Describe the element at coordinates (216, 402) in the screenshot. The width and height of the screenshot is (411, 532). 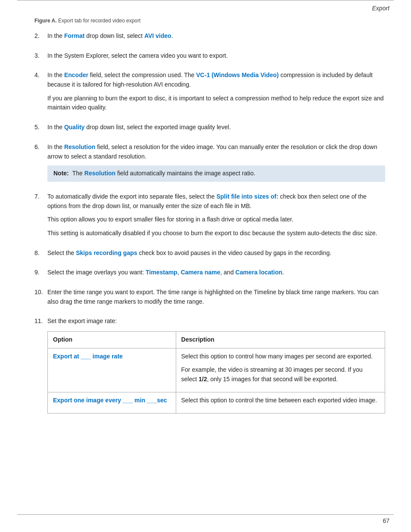
I see `table-row: Export one image every ___ min ___sec Se…` at that location.